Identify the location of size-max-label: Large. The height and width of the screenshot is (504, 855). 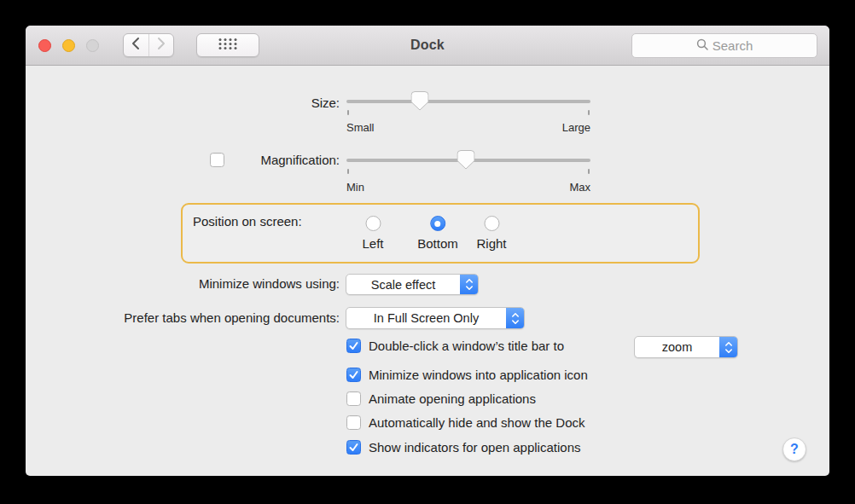
(577, 128).